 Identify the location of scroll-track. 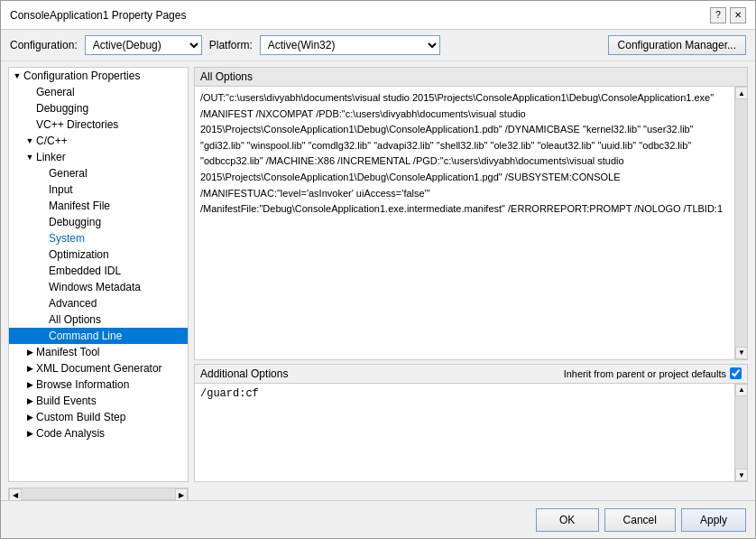
(742, 223).